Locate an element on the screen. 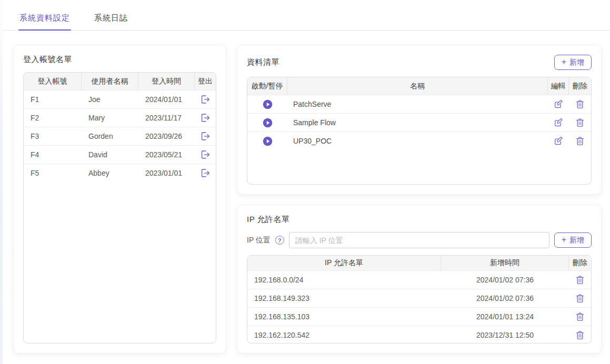 The width and height of the screenshot is (610, 364). ip-allowlist-table: IP 允許名單 新增時間 刪除 192.168.0.0/24 2024/01/0… is located at coordinates (419, 299).